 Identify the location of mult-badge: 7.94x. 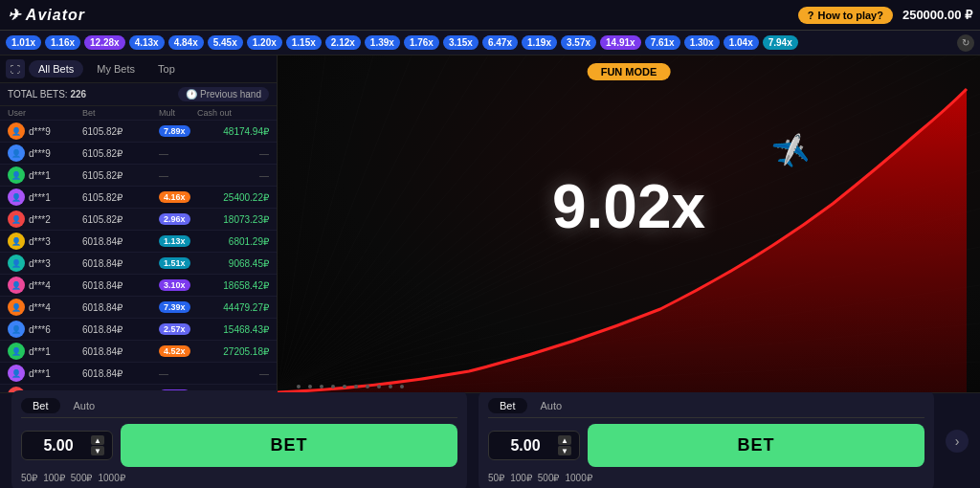
(781, 42).